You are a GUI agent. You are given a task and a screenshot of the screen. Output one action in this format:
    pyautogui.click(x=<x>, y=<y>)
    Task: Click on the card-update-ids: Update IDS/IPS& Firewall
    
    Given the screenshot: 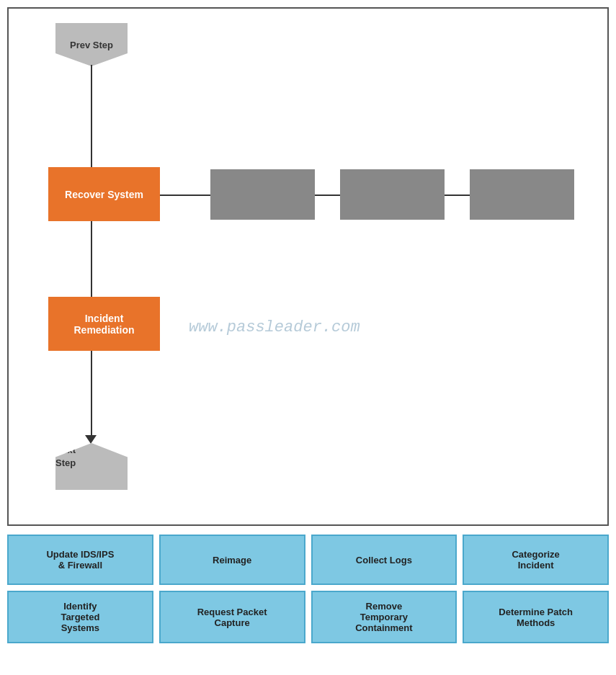 What is the action you would take?
    pyautogui.click(x=81, y=560)
    